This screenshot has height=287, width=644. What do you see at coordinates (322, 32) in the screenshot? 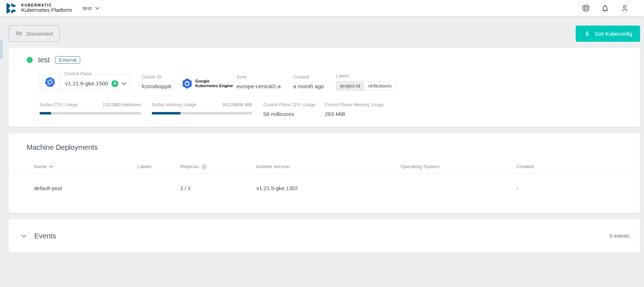
I see `cluster-toolbar: Disconnect Get Kubeconfig` at bounding box center [322, 32].